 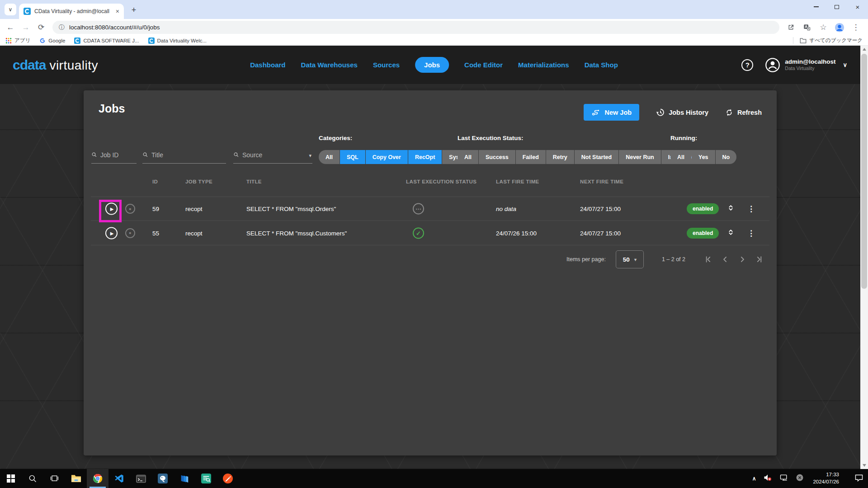 What do you see at coordinates (859, 479) in the screenshot?
I see `notification-center-icon` at bounding box center [859, 479].